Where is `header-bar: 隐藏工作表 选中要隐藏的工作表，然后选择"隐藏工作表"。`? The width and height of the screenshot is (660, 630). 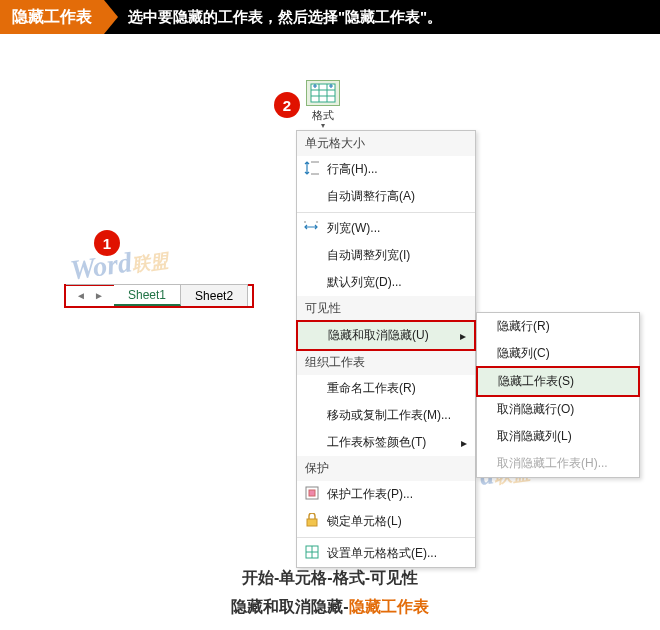 header-bar: 隐藏工作表 选中要隐藏的工作表，然后选择"隐藏工作表"。 is located at coordinates (330, 17).